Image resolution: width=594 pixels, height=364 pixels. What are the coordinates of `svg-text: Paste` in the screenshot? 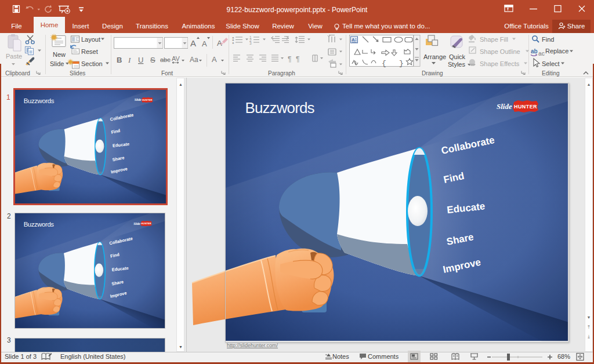 It's located at (14, 56).